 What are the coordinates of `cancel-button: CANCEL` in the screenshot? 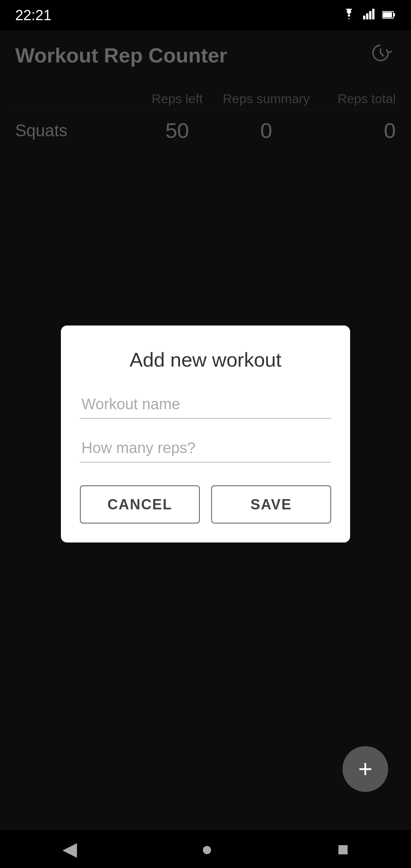 It's located at (140, 504).